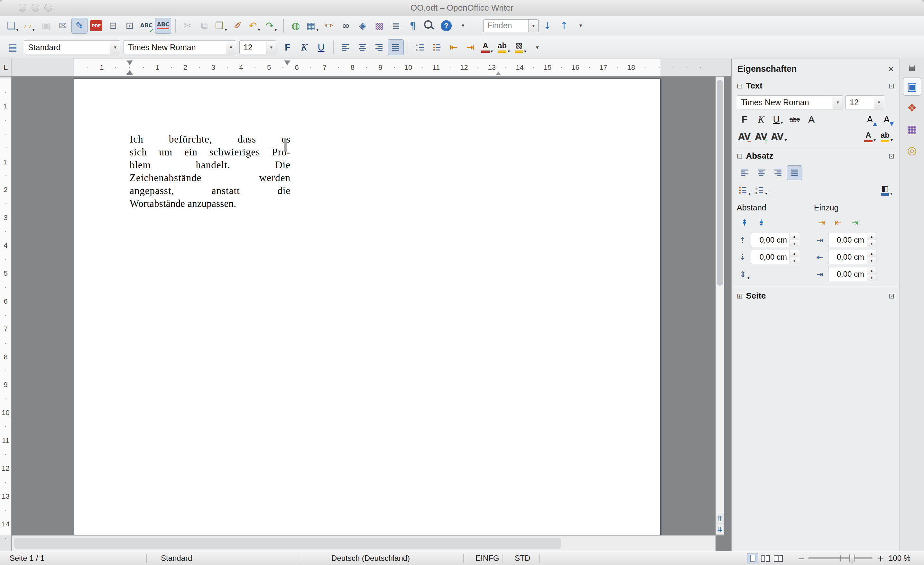 Image resolution: width=924 pixels, height=565 pixels. Describe the element at coordinates (740, 156) in the screenshot. I see `collapse-paragraph-section-icon: ⊟` at that location.